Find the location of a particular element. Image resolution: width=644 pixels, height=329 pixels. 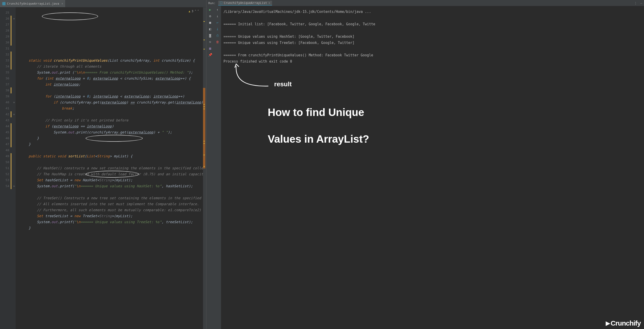

scrollbar-thumb is located at coordinates (204, 128).